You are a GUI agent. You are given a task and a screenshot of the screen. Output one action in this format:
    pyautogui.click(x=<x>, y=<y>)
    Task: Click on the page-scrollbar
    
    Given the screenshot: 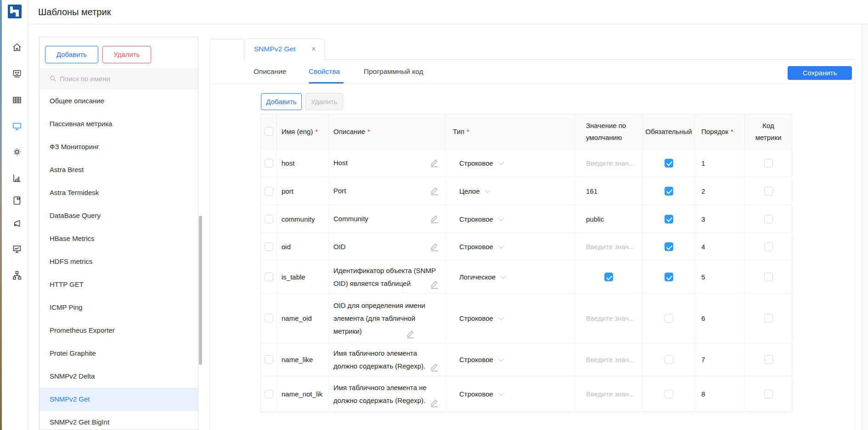 What is the action you would take?
    pyautogui.click(x=865, y=227)
    